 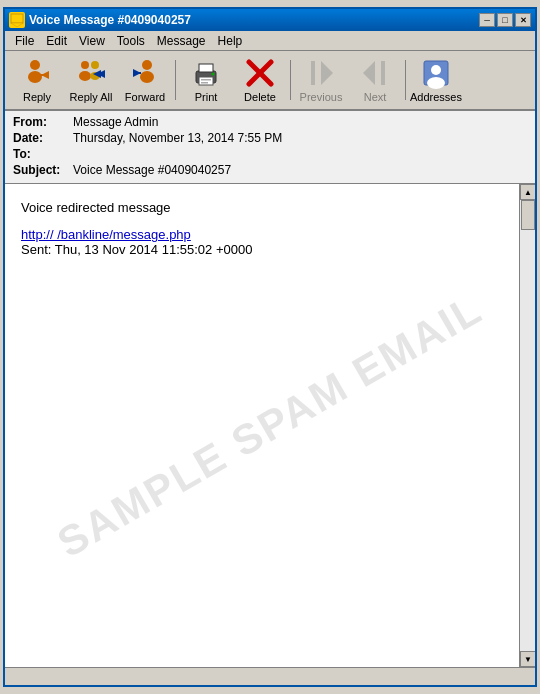 What do you see at coordinates (505, 20) in the screenshot?
I see `title-buttons` at bounding box center [505, 20].